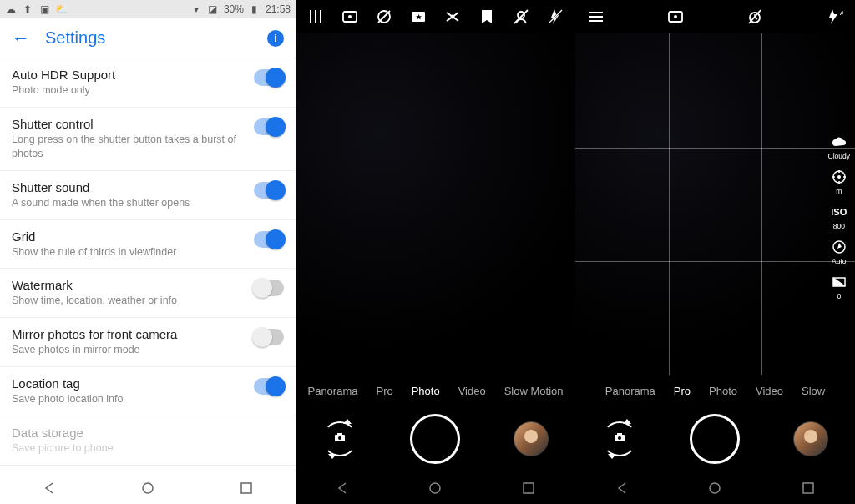 The height and width of the screenshot is (504, 855). I want to click on back-arrow-icon: ←, so click(21, 38).